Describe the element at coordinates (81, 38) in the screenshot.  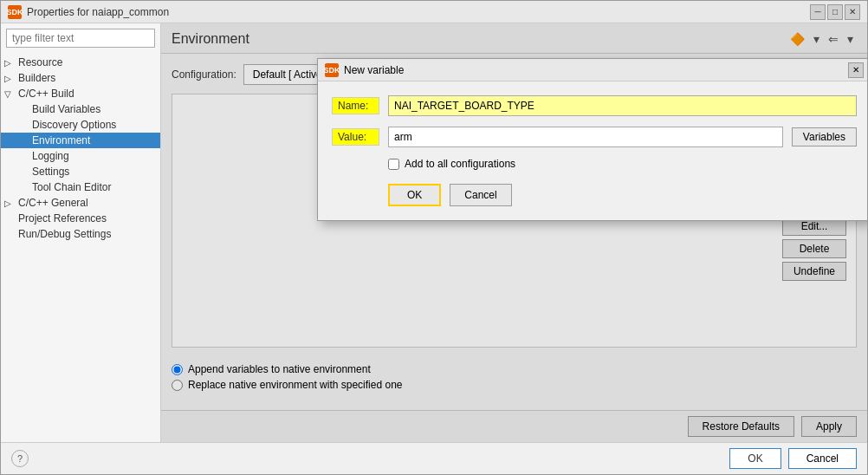
I see `filter-input` at that location.